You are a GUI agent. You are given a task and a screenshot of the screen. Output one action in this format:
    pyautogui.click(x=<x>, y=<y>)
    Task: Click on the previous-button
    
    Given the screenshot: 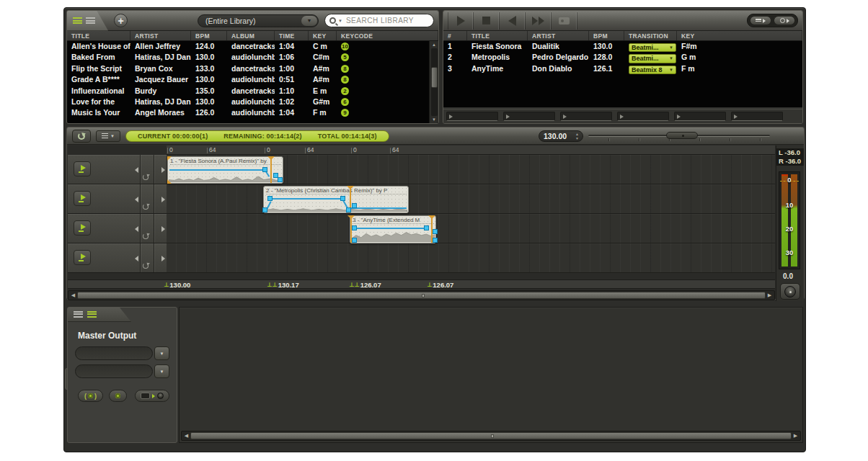 What is the action you would take?
    pyautogui.click(x=513, y=21)
    